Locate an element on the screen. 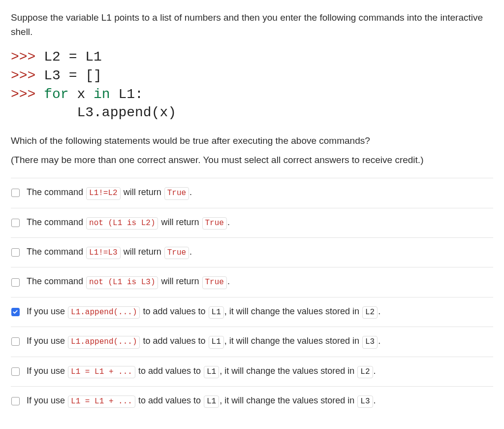  code-text: : is located at coordinates (139, 95).